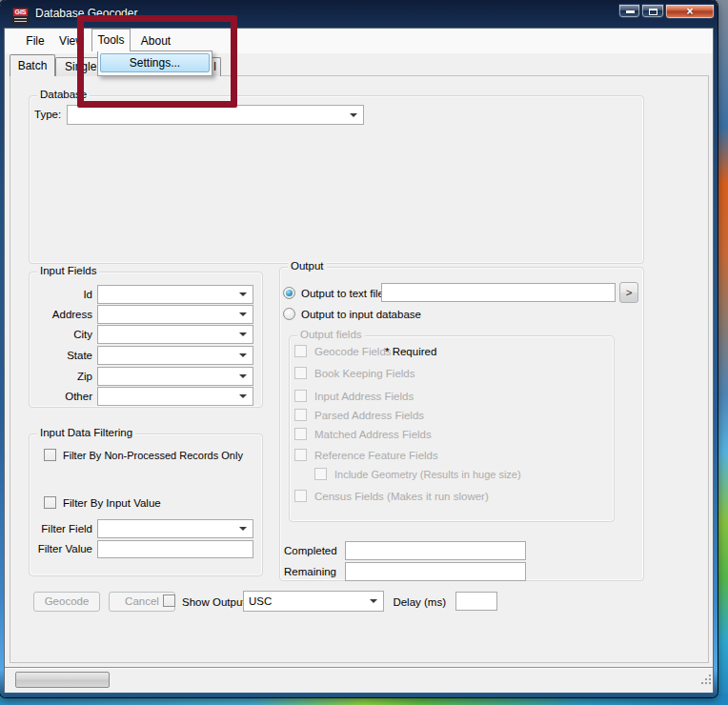 Image resolution: width=728 pixels, height=705 pixels. Describe the element at coordinates (67, 602) in the screenshot. I see `geocode-button: Geocode` at that location.